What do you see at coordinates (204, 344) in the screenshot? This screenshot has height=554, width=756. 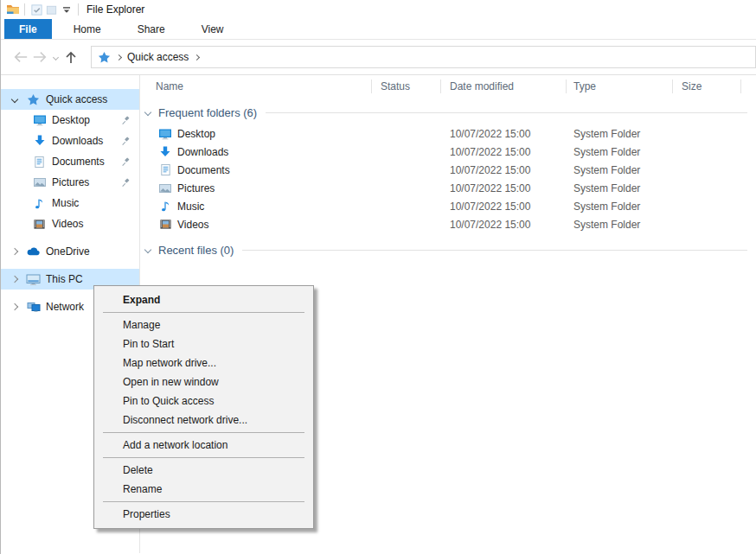 I see `menu-item-pin-to-start: Pin to Start` at bounding box center [204, 344].